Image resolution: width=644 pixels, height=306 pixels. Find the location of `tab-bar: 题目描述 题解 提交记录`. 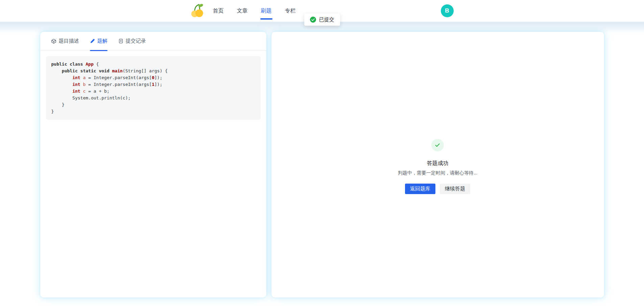

tab-bar: 题目描述 题解 提交记录 is located at coordinates (153, 41).